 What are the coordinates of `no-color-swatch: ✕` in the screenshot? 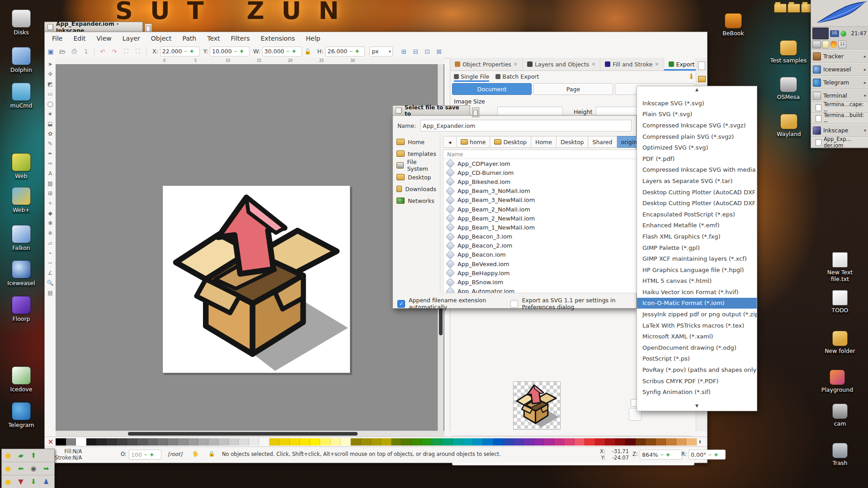 It's located at (51, 442).